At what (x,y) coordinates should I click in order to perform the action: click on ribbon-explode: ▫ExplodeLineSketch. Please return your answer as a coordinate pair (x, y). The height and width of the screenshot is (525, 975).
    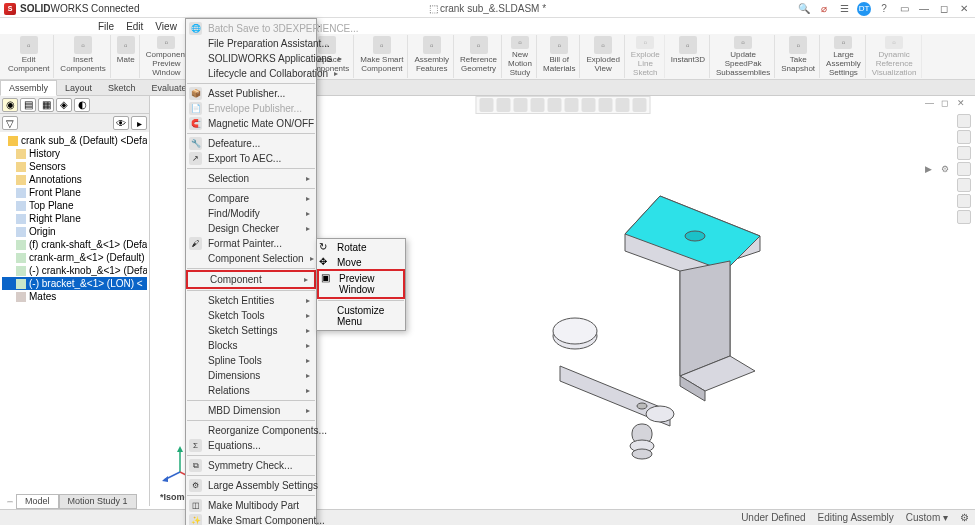
    Looking at the image, I should click on (646, 56).